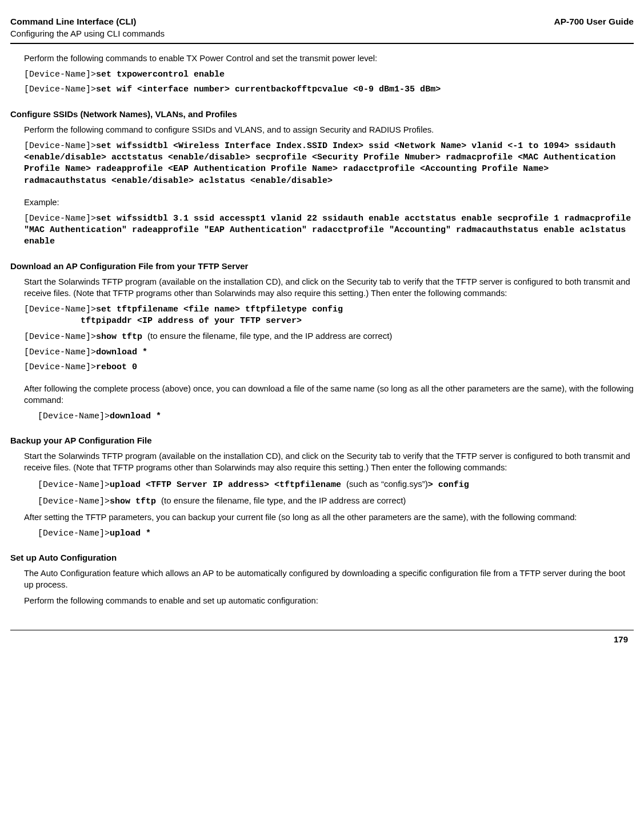 This screenshot has height=839, width=644. I want to click on code-block: [Device-Name]>set wif <interface number>…, so click(329, 90).